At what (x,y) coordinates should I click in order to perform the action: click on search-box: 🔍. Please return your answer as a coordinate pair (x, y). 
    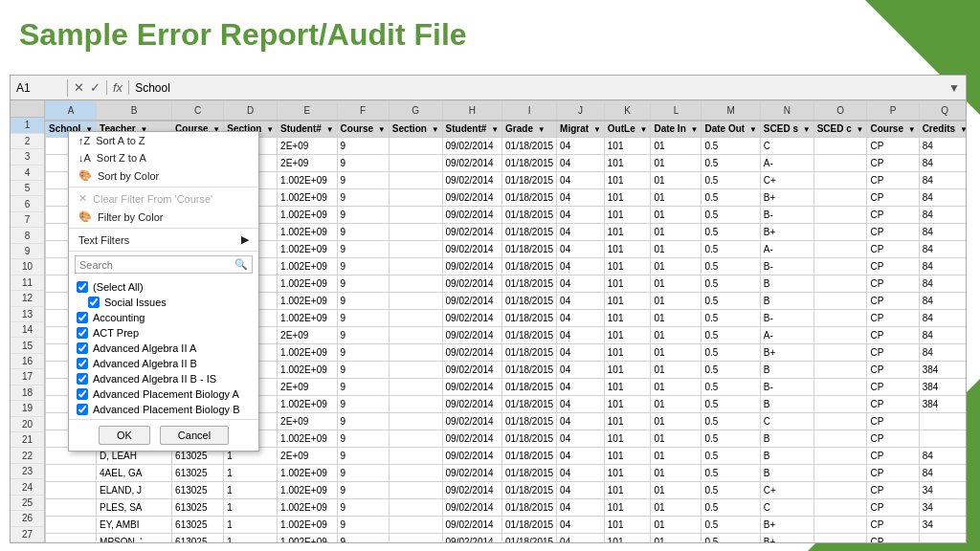
    Looking at the image, I should click on (164, 264).